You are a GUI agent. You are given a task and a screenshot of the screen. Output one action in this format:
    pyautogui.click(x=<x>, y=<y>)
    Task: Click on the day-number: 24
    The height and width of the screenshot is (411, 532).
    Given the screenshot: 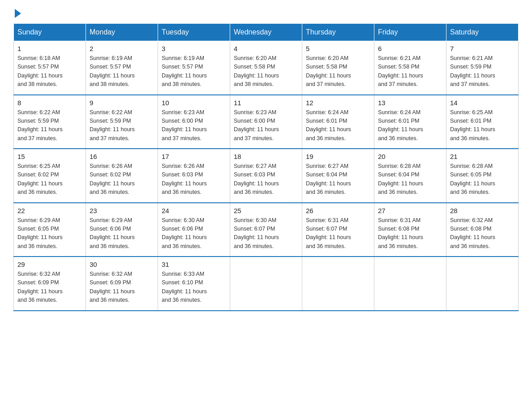 What is the action you would take?
    pyautogui.click(x=194, y=210)
    